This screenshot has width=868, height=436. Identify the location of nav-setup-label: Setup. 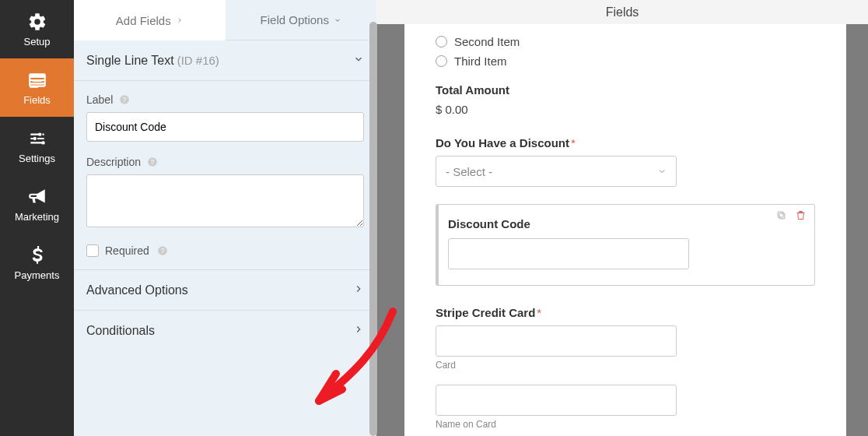
(37, 42).